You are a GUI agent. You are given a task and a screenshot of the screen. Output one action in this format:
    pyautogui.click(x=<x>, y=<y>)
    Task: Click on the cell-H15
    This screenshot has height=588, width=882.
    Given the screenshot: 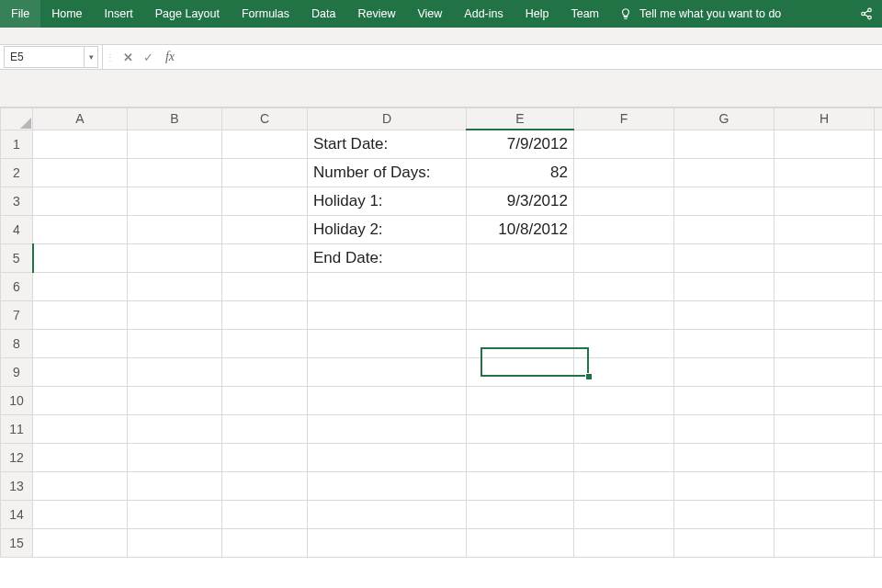 What is the action you would take?
    pyautogui.click(x=825, y=544)
    